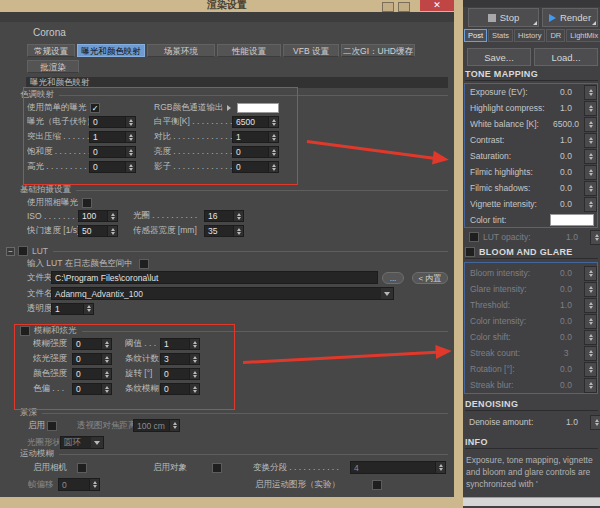  What do you see at coordinates (51, 50) in the screenshot?
I see `tab-general-settings: 常规设置` at bounding box center [51, 50].